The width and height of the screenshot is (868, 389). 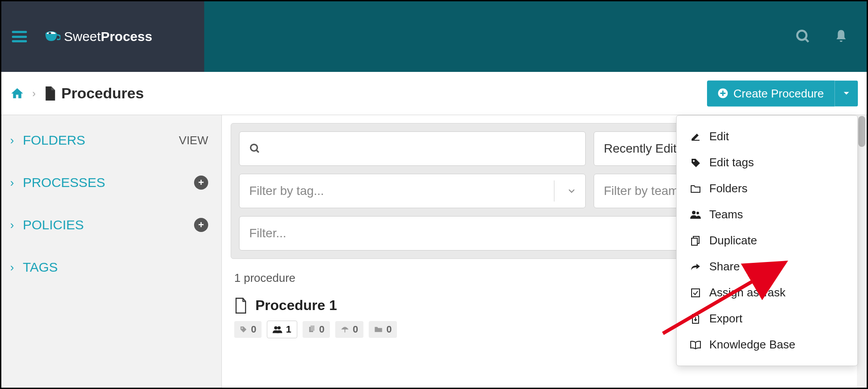 What do you see at coordinates (696, 345) in the screenshot?
I see `book-icon` at bounding box center [696, 345].